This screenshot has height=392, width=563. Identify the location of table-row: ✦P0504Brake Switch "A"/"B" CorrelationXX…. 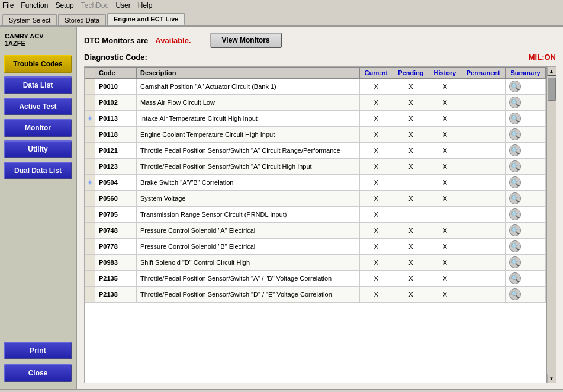
(316, 182).